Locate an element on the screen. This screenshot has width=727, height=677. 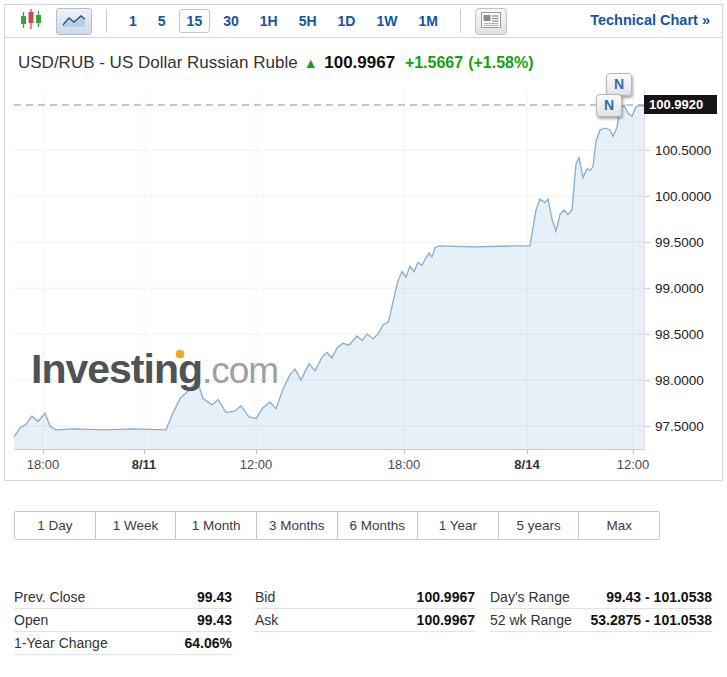
stat-value: 53.2875 - 101.0538 is located at coordinates (652, 620).